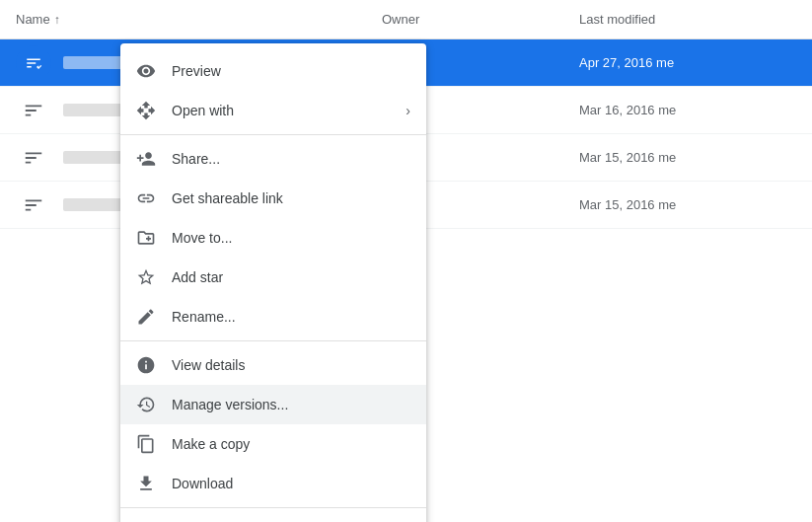 This screenshot has height=522, width=812. What do you see at coordinates (291, 198) in the screenshot?
I see `menu-get-link-label: Get shareable link` at bounding box center [291, 198].